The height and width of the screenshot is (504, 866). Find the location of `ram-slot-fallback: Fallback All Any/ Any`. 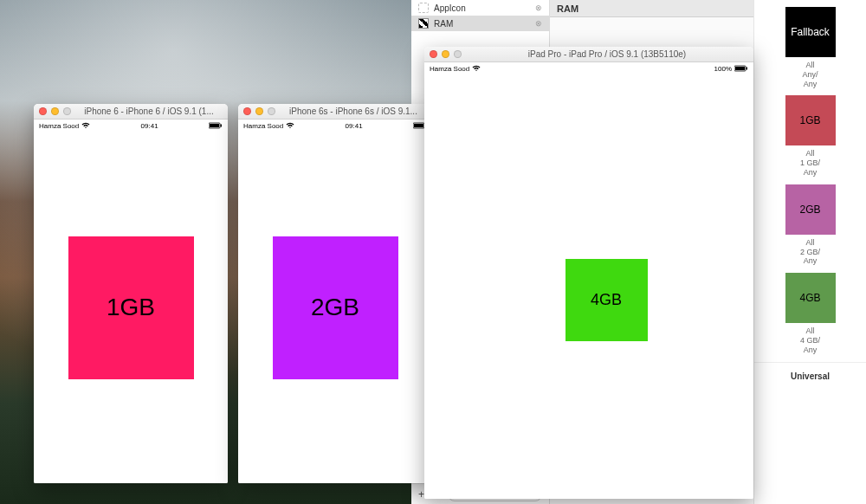

ram-slot-fallback: Fallback All Any/ Any is located at coordinates (811, 44).